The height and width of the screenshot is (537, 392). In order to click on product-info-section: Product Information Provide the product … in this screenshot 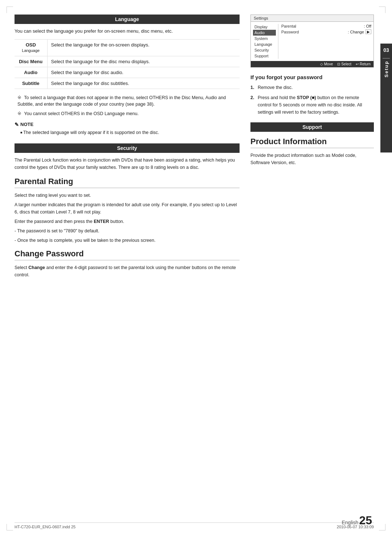, I will do `click(312, 152)`.